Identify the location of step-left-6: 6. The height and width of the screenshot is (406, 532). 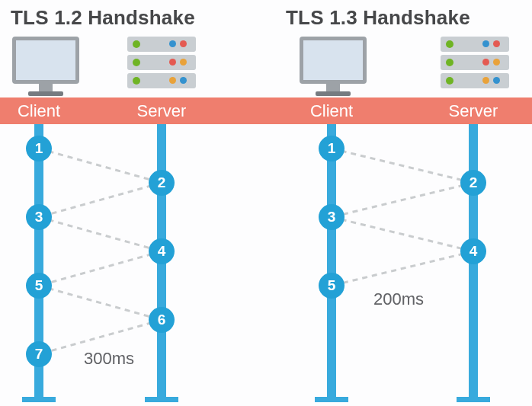
(162, 320).